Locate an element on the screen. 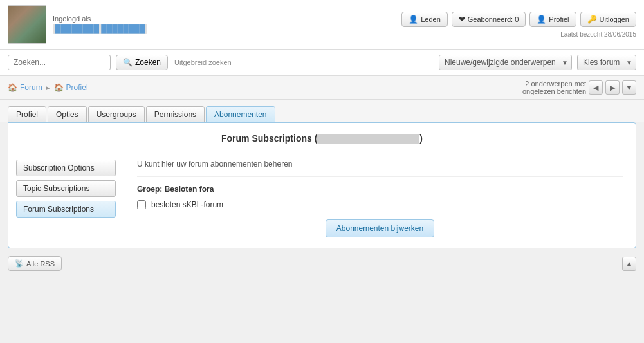  search-right: Nieuwe/gewijzigde onderwerpen ▼ Kies for… is located at coordinates (538, 62).